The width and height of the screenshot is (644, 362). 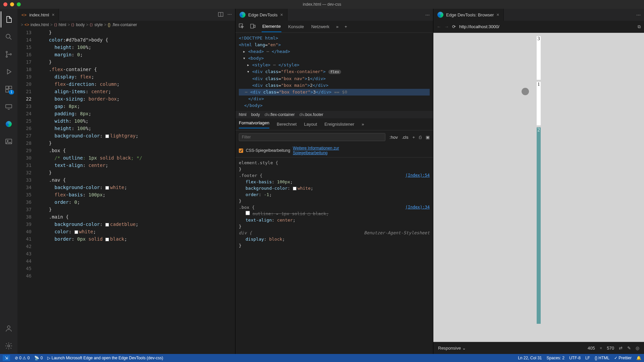 What do you see at coordinates (575, 358) in the screenshot?
I see `status-encoding: UTF-8` at bounding box center [575, 358].